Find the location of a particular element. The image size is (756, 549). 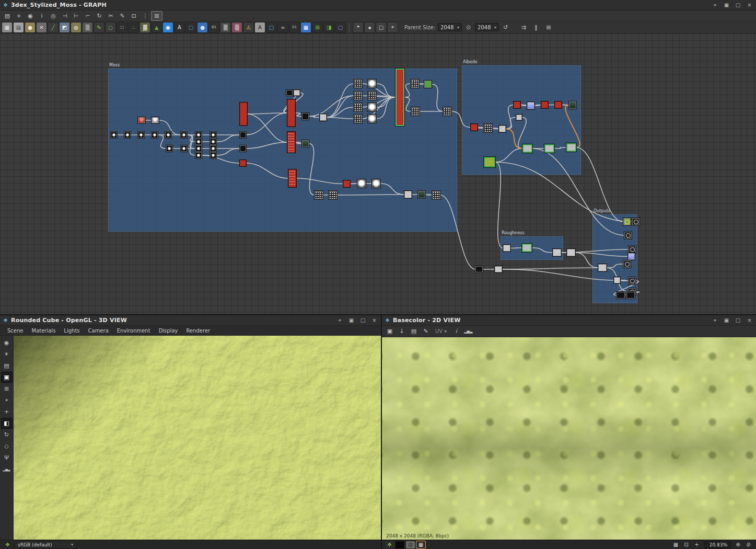

letter-a-icon: A is located at coordinates (260, 27).